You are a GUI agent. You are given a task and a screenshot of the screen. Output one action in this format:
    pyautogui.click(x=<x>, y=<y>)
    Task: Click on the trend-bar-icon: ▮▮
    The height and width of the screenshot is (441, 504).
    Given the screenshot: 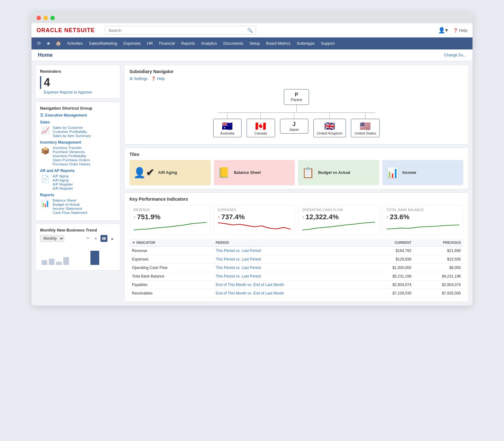 What is the action you would take?
    pyautogui.click(x=104, y=238)
    